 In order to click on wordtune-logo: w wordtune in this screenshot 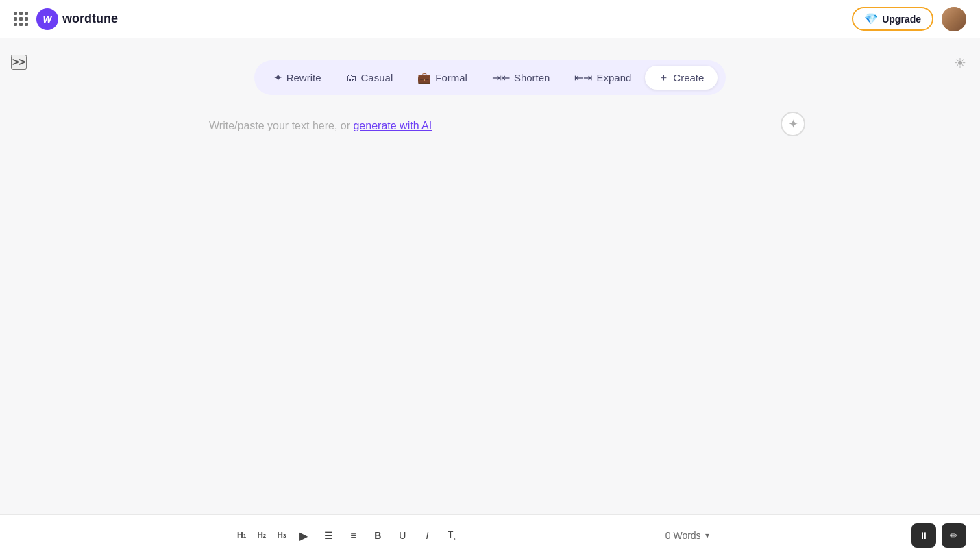, I will do `click(77, 19)`.